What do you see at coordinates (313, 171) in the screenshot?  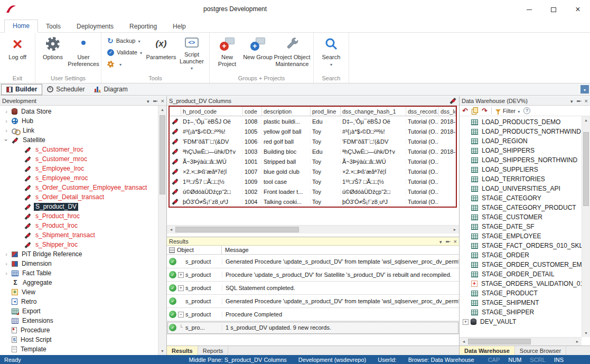 I see `table-row: ×2.×□Þß‘æåª7é¦Í 1007 blue gold club Toy …` at bounding box center [313, 171].